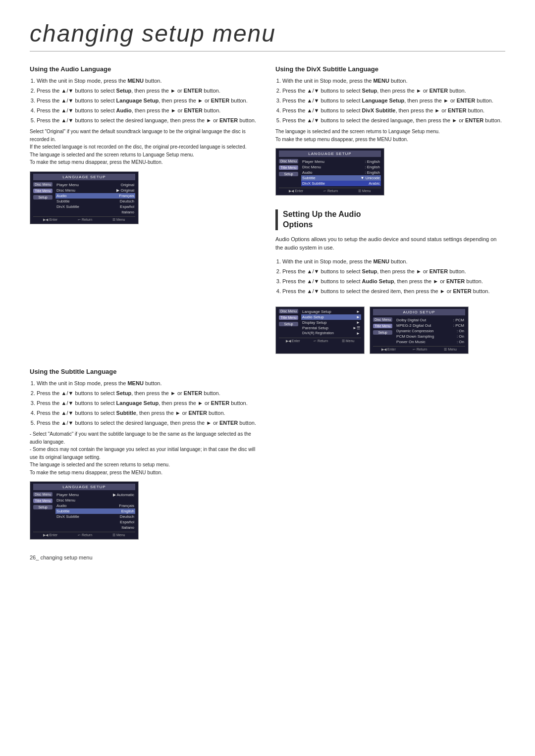 The height and width of the screenshot is (756, 535). Describe the element at coordinates (390, 282) in the screenshot. I see `audio-options-section: Setting Up the AudioOptions Audio Option…` at that location.